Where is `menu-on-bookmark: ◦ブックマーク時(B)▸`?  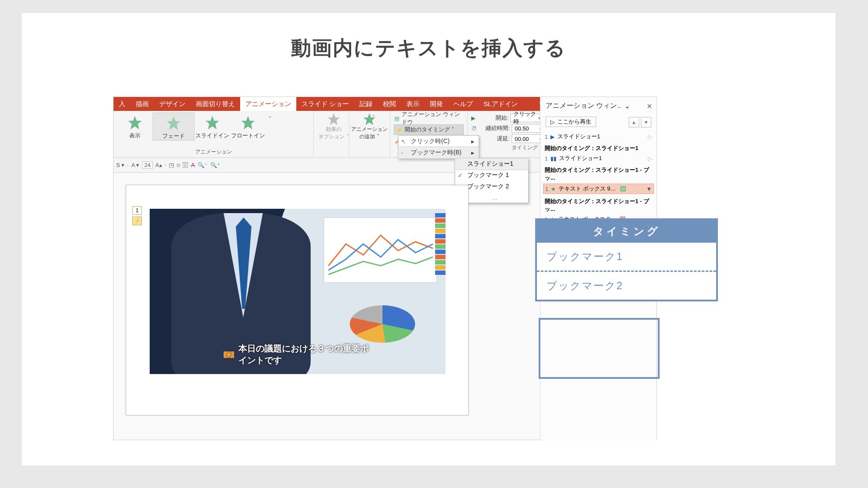
menu-on-bookmark: ◦ブックマーク時(B)▸ is located at coordinates (439, 153).